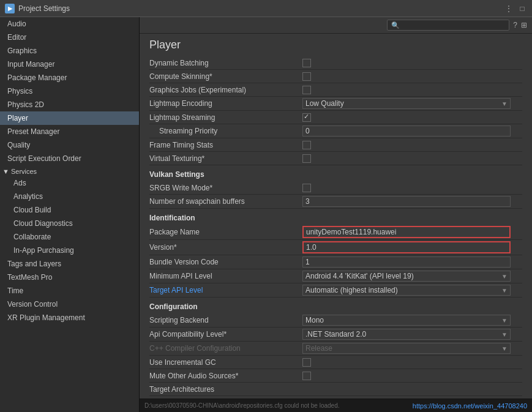 Image resolution: width=532 pixels, height=412 pixels. Describe the element at coordinates (406, 320) in the screenshot. I see `dropdown-configuration-0: Mono▼` at that location.